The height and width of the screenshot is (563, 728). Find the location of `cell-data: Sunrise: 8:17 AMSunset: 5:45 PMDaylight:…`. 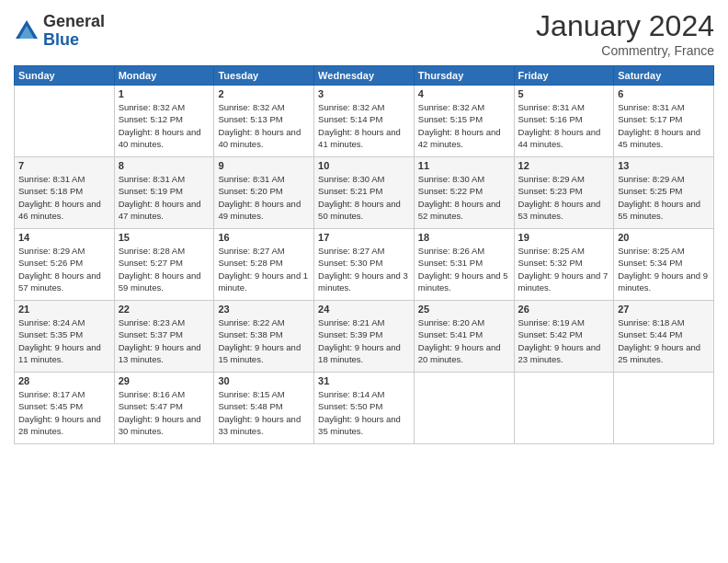

cell-data: Sunrise: 8:17 AMSunset: 5:45 PMDaylight:… is located at coordinates (64, 412).